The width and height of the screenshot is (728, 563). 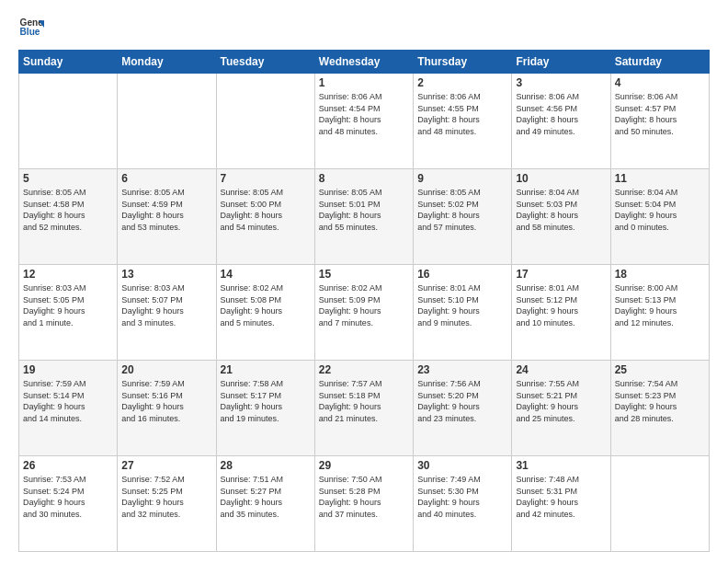 I want to click on day-number: 6, so click(x=166, y=178).